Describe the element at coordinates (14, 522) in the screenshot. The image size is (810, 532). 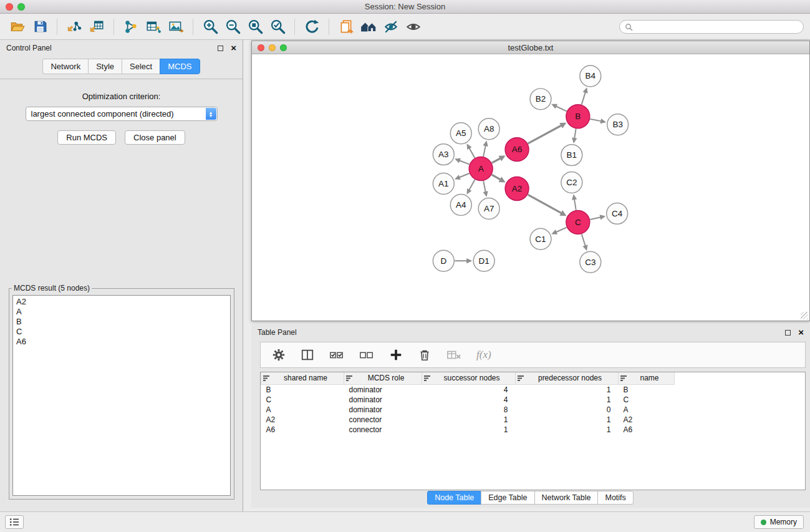
I see `task-history-button` at that location.